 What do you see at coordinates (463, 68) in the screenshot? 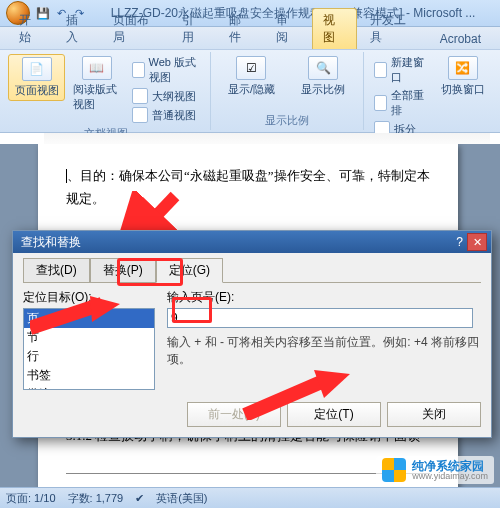
I see `switchwindow-icon: 🔀` at bounding box center [463, 68].